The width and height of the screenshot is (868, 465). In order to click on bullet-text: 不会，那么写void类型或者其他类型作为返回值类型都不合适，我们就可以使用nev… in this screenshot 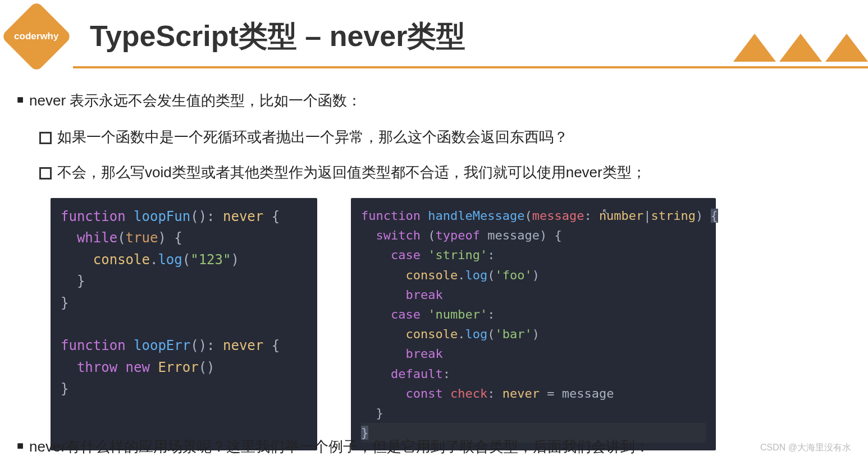, I will do `click(351, 173)`.